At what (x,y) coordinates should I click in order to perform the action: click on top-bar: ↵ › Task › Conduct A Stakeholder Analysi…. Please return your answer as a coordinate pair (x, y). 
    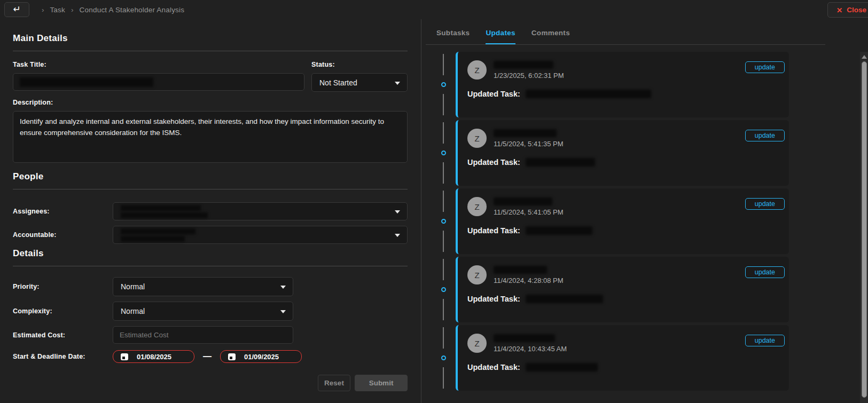
    Looking at the image, I should click on (434, 10).